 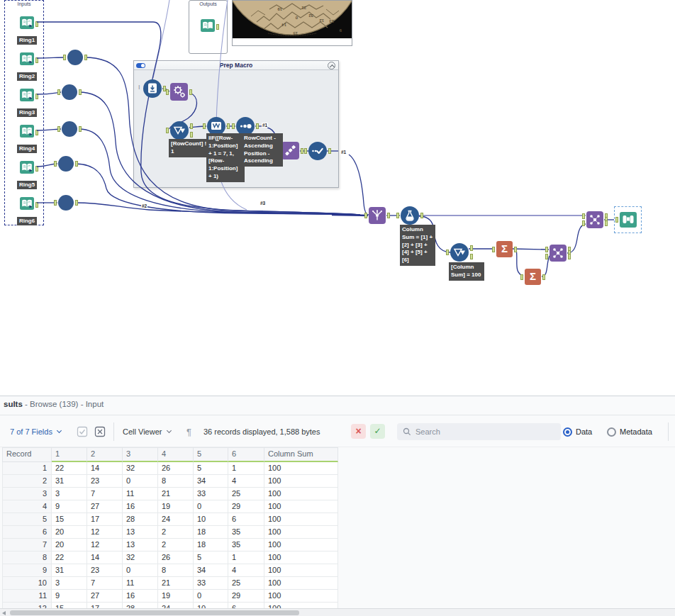 I want to click on data-cell: 18, so click(x=211, y=532).